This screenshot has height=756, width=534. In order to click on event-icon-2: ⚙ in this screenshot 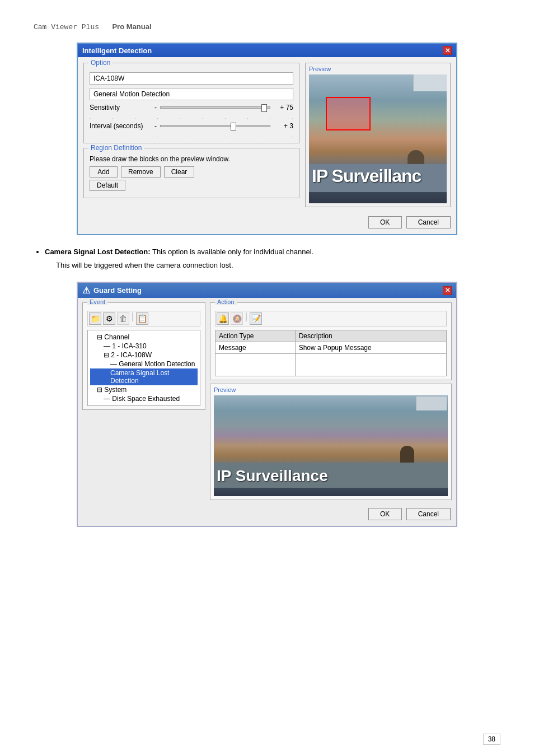, I will do `click(109, 319)`.